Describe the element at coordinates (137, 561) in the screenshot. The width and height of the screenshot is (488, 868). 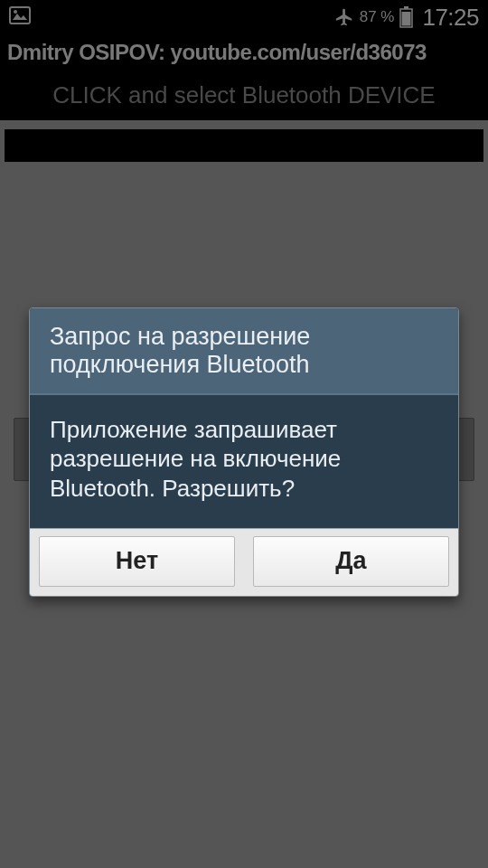
I see `dialog-no-button: Нет` at that location.